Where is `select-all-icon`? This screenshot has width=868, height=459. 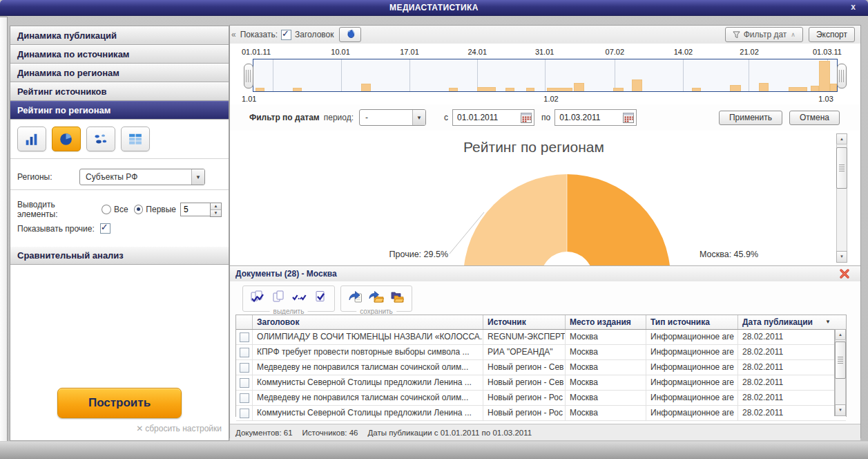
select-all-icon is located at coordinates (258, 297).